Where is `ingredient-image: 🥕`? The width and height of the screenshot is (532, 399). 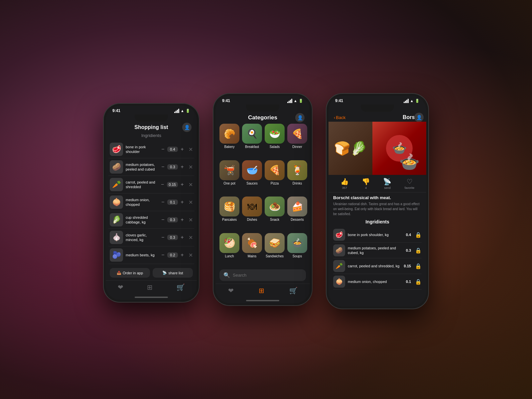 ingredient-image: 🥕 is located at coordinates (116, 185).